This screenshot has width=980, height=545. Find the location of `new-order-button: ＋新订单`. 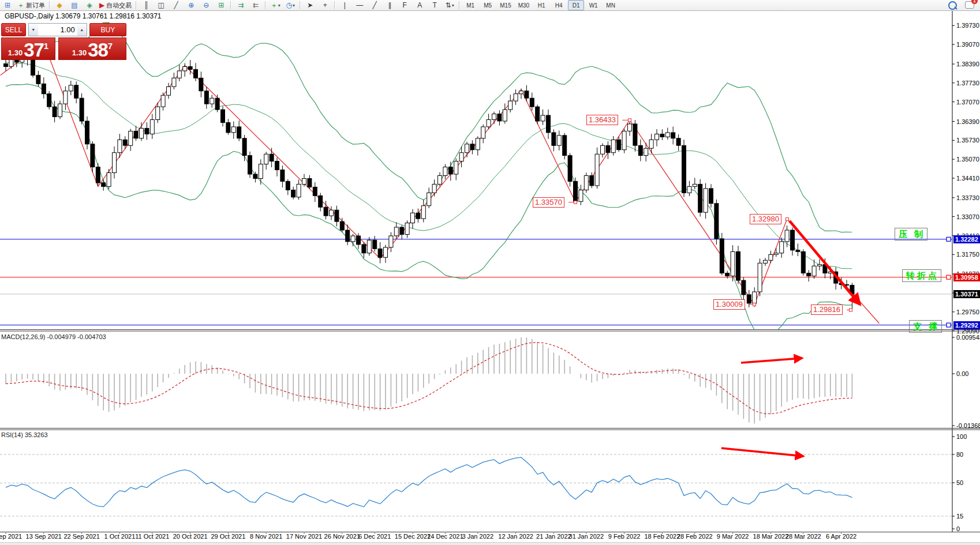

new-order-button: ＋新订单 is located at coordinates (31, 5).